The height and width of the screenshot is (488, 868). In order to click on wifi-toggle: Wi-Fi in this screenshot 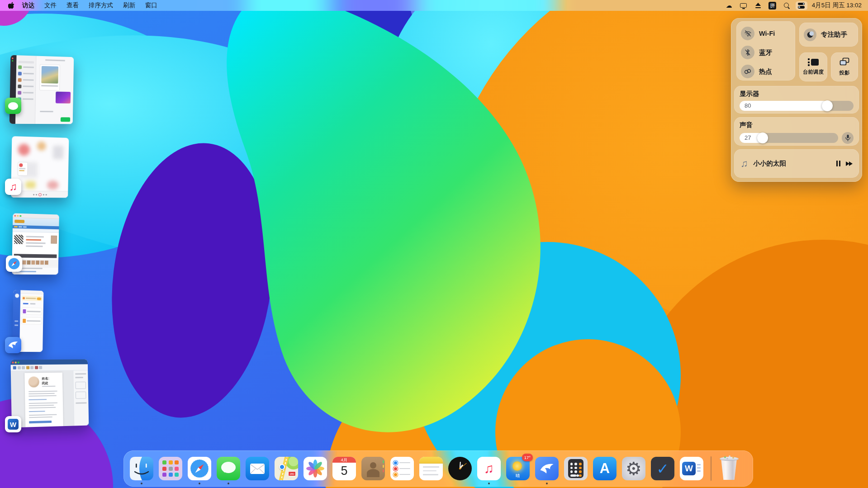, I will do `click(766, 33)`.